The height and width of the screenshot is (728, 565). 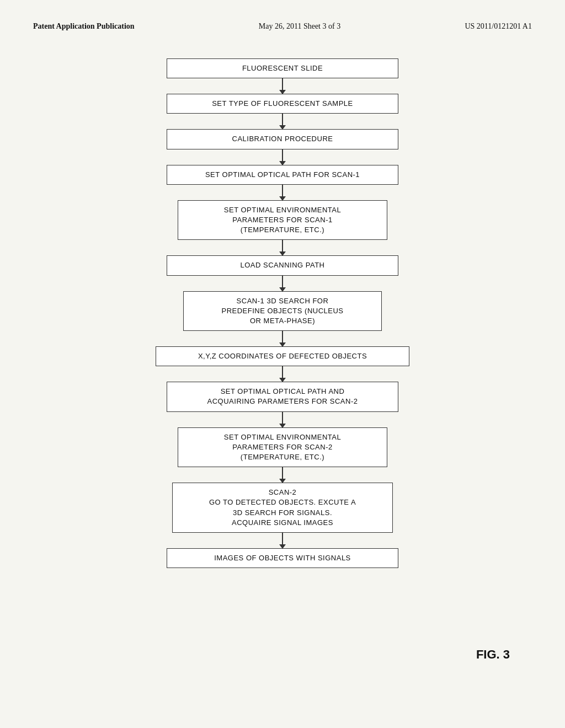 I want to click on figure-label: FIG. 3, so click(x=493, y=655).